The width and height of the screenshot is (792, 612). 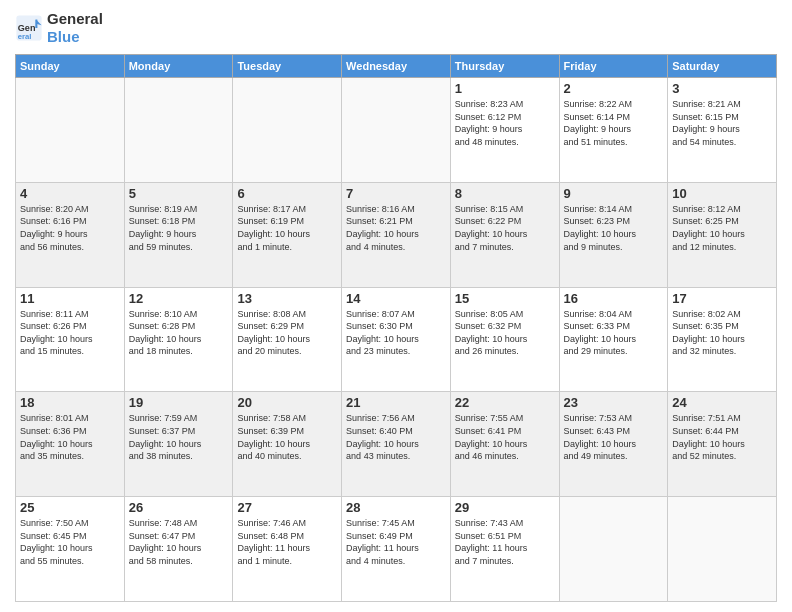 I want to click on day-cell: 15Sunrise: 8:05 AM Sunset: 6:32 PM Dayli…, so click(x=504, y=340).